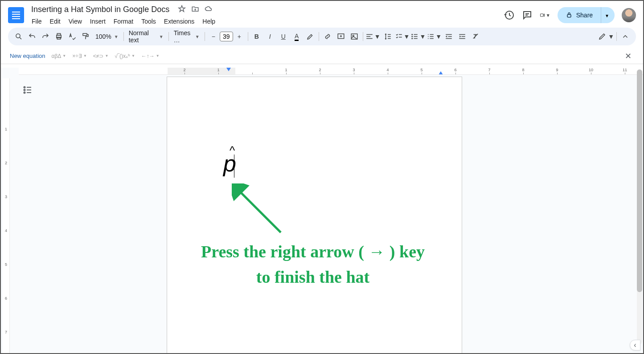  I want to click on ruler-h-tick: 1, so click(286, 71).